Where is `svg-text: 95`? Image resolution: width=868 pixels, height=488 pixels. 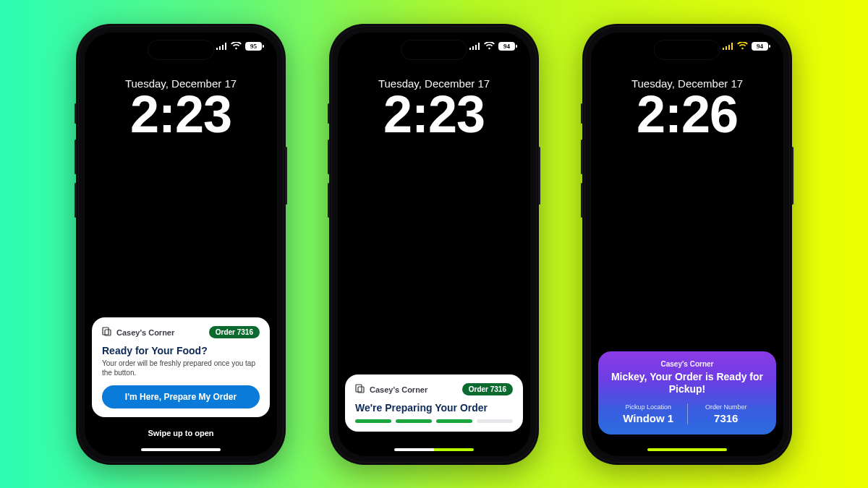
svg-text: 95 is located at coordinates (254, 46).